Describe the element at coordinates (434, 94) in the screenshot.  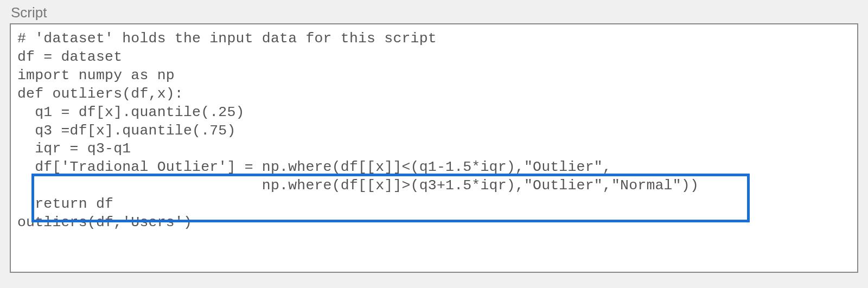
I see `code-line: def outliers(df,x):` at that location.